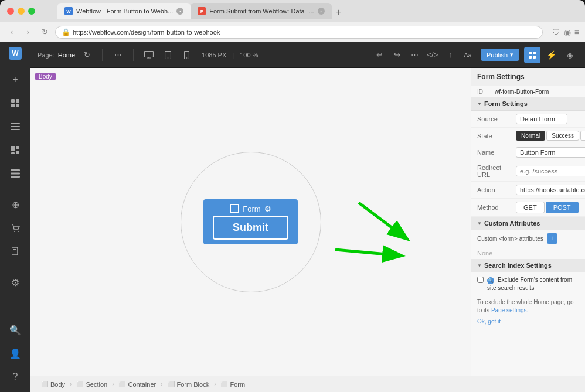 The width and height of the screenshot is (585, 392). What do you see at coordinates (261, 11) in the screenshot?
I see `tab-form-submit: F Form Submit from Webflow: Data -... ×` at bounding box center [261, 11].